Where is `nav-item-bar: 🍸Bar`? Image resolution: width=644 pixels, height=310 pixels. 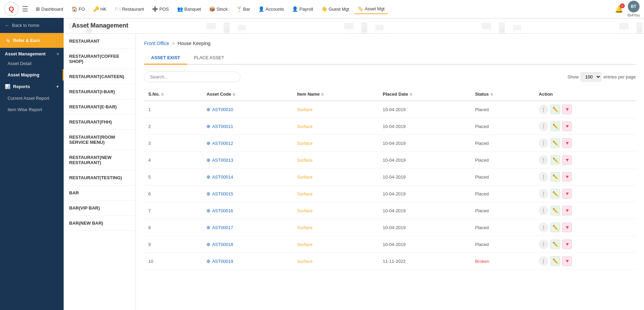 nav-item-bar: 🍸Bar is located at coordinates (243, 9).